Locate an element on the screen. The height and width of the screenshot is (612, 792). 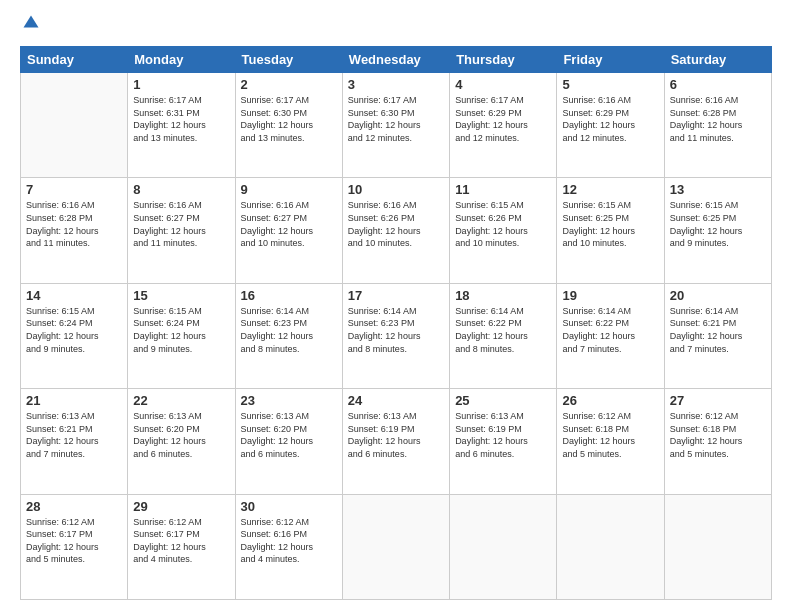
day-number: 2 is located at coordinates (289, 84).